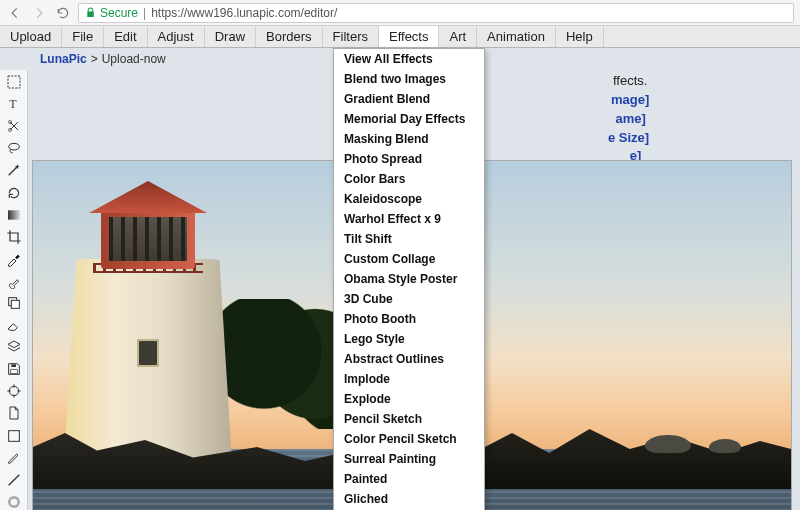 Image resolution: width=800 pixels, height=510 pixels. What do you see at coordinates (14, 391) in the screenshot?
I see `crosshair-icon` at bounding box center [14, 391].